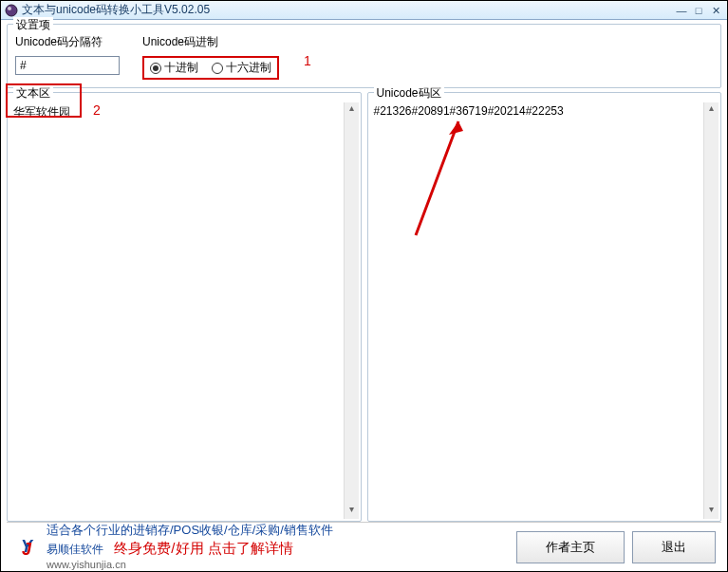  I want to click on titlebar: 文本与unicode码转换小工具V5.02.05 — □ ✕, so click(364, 10).